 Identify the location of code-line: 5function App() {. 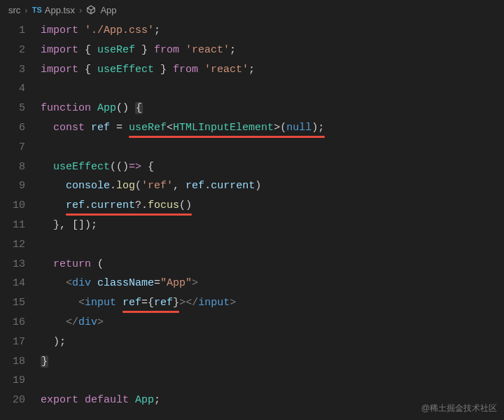
(252, 108).